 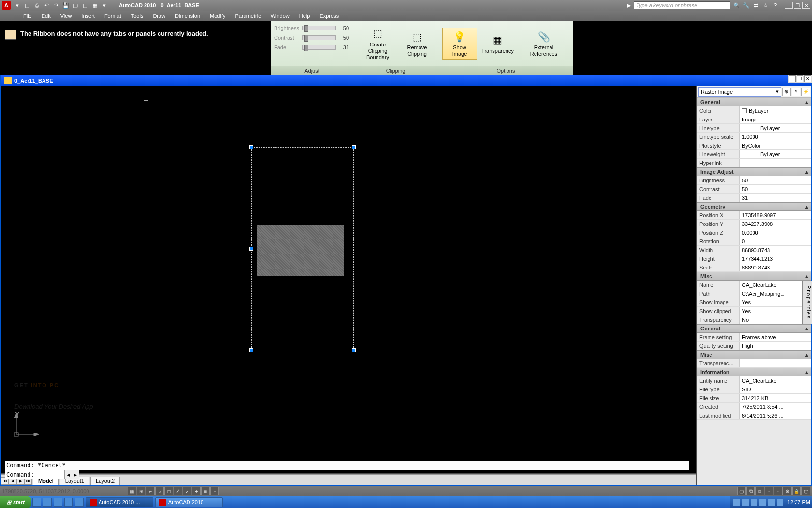 I want to click on polar-toggle: ○, so click(x=160, y=491).